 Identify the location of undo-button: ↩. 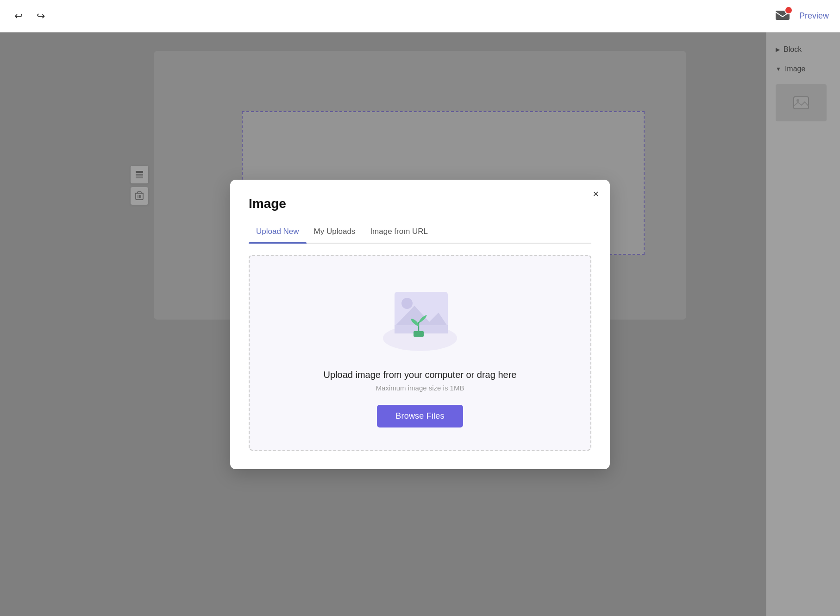
(19, 16).